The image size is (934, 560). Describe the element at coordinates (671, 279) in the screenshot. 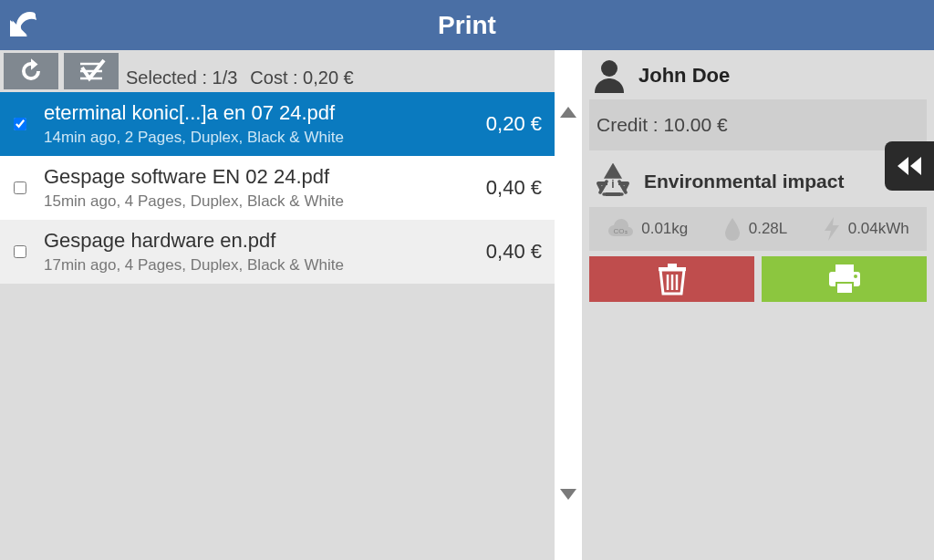

I see `delete-button` at that location.